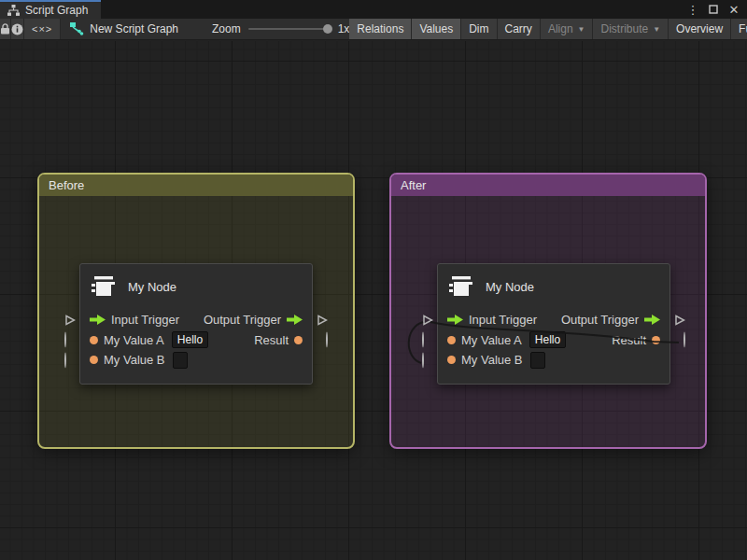 This screenshot has width=747, height=560. I want to click on node-my-node-before: My Node Input Trigger Output Trigger, so click(196, 324).